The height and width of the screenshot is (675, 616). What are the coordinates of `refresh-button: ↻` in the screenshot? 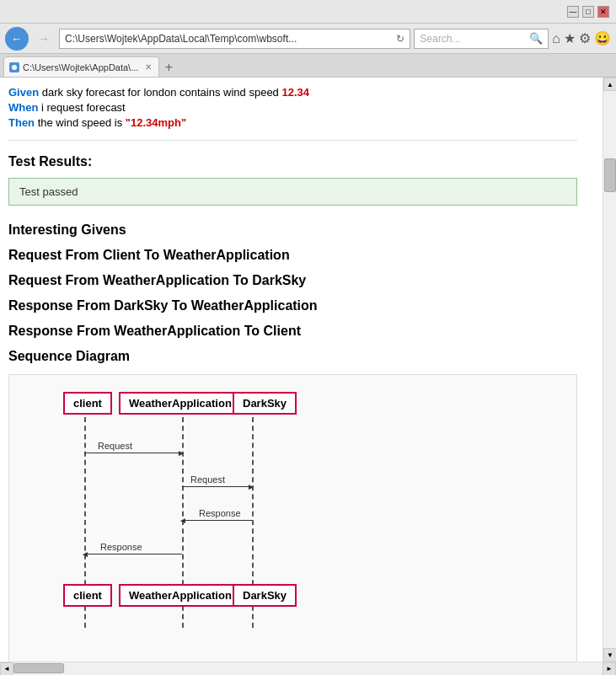 It's located at (400, 39).